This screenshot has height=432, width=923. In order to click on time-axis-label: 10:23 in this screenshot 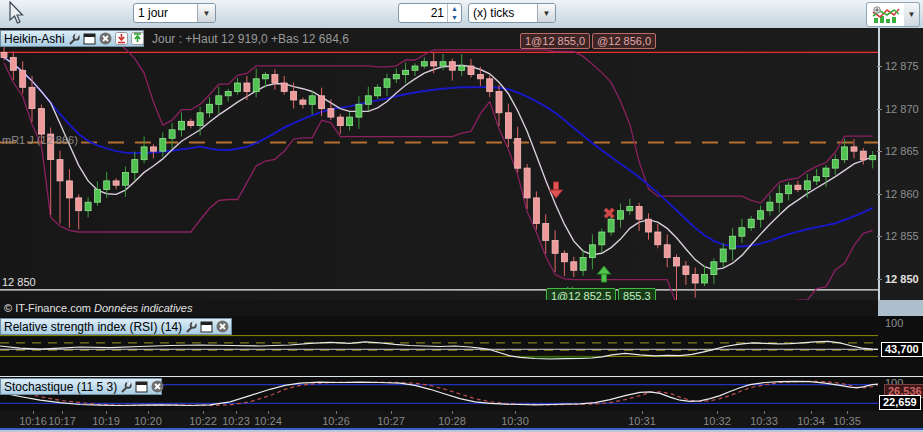, I will do `click(236, 421)`.